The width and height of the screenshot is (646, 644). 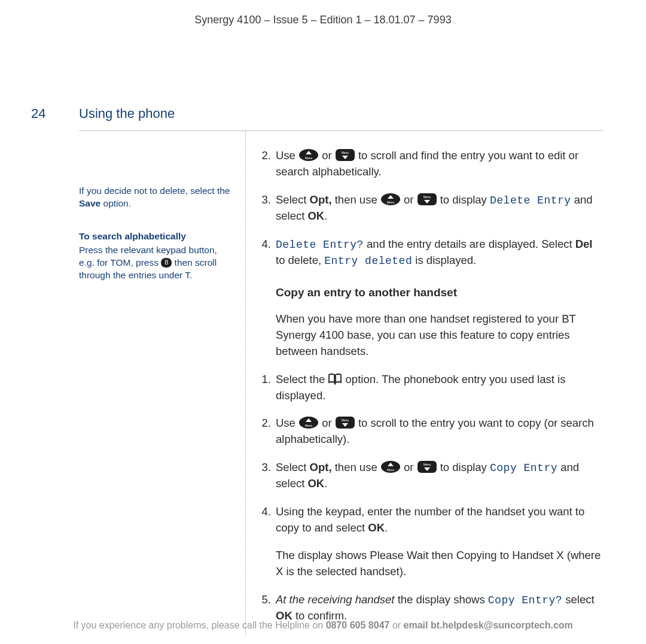 What do you see at coordinates (440, 520) in the screenshot?
I see `step-body: Using the keypad, enter the number of th…` at bounding box center [440, 520].